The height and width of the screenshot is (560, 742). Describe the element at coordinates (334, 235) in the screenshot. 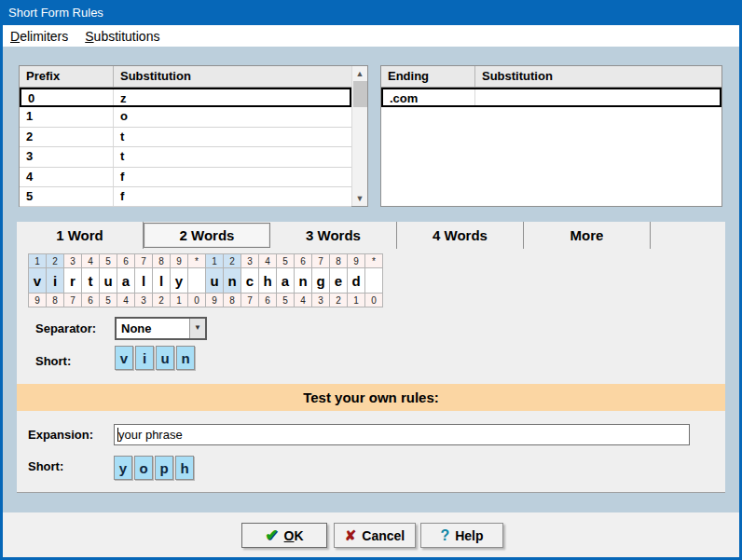

I see `tab-3-words: 3 Words` at that location.